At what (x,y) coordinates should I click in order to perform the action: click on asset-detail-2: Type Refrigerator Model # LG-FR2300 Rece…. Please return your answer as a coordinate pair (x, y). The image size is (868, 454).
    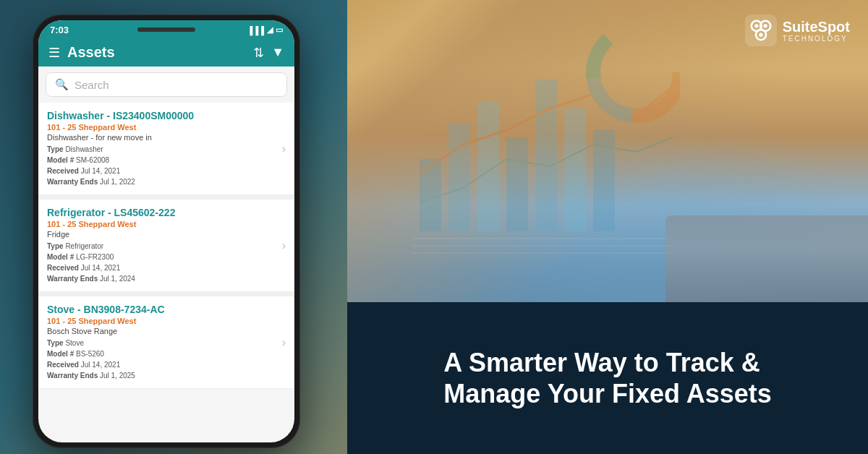
    Looking at the image, I should click on (166, 262).